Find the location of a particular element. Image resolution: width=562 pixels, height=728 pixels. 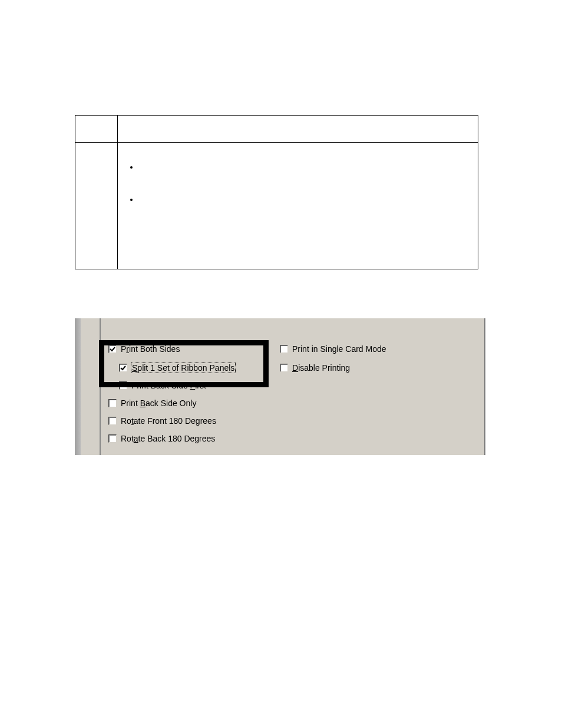

checkbox-print-single-card-mode: Print in Single Card Mode is located at coordinates (333, 349).